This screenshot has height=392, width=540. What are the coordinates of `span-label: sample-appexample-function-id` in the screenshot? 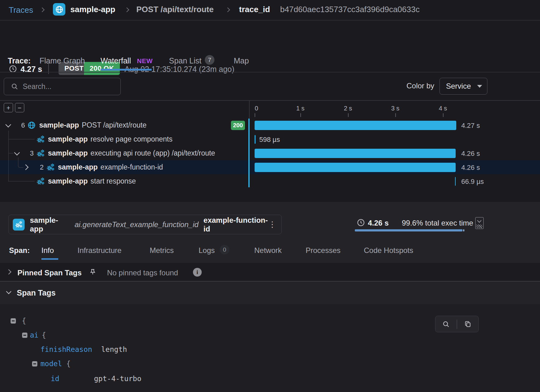 It's located at (110, 167).